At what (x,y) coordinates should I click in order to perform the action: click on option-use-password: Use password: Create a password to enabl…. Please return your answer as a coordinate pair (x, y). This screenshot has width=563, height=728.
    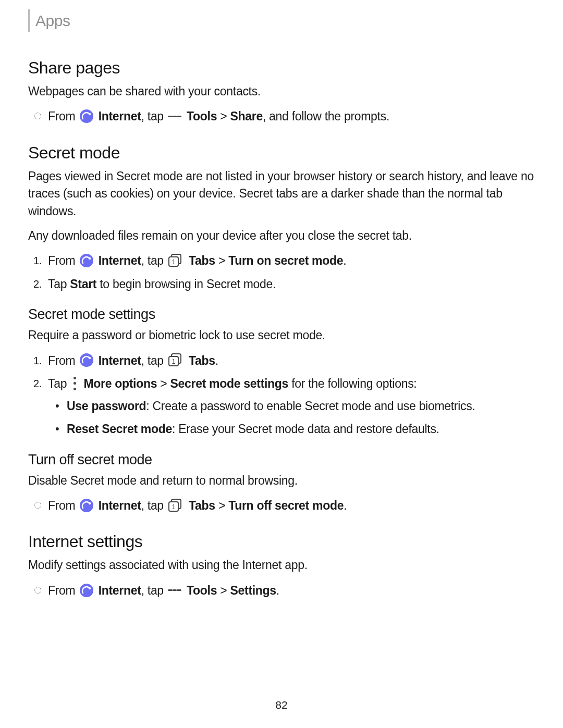
    Looking at the image, I should click on (301, 406).